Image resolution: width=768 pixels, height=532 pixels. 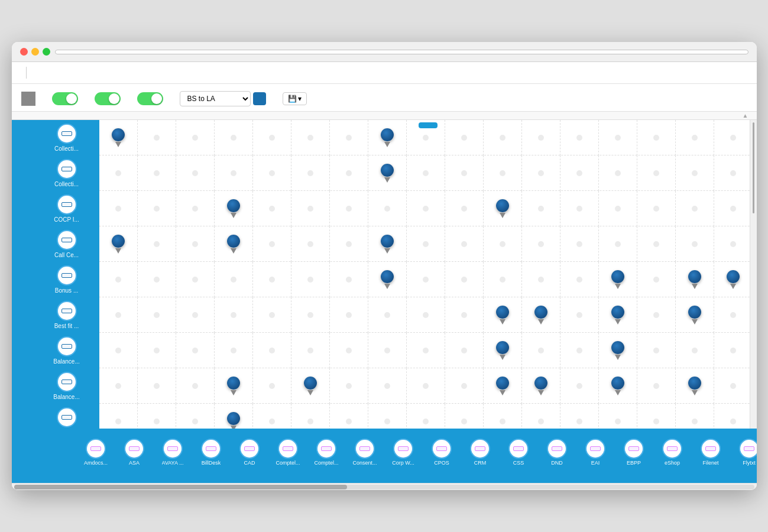 I want to click on target-item: Flytxt, so click(x=744, y=452).